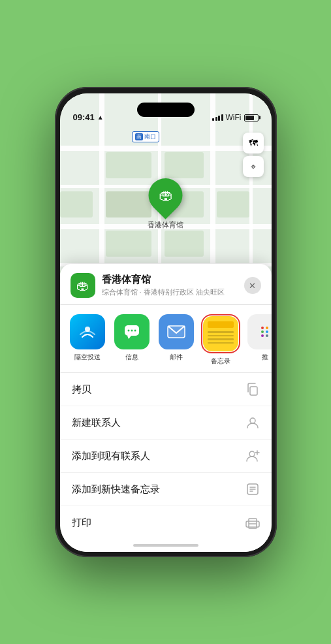  I want to click on dot-purple, so click(262, 336).